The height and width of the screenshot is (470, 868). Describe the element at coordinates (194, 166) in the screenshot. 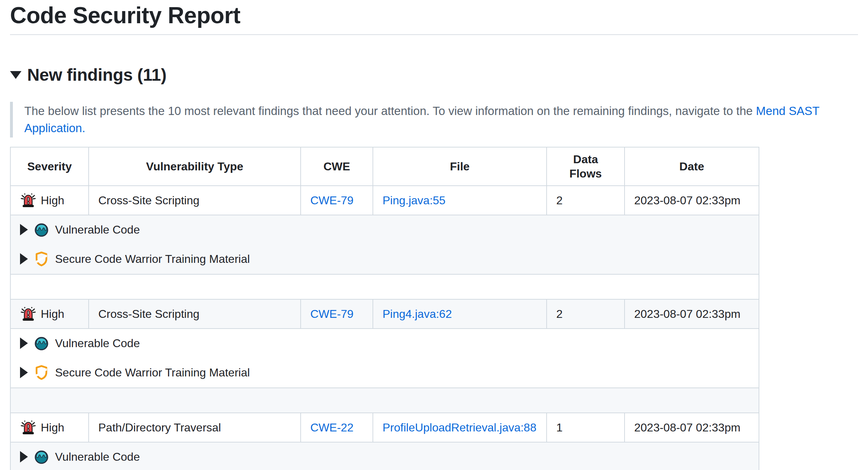

I see `col-header-vuln-type: Vulnerability Type` at that location.